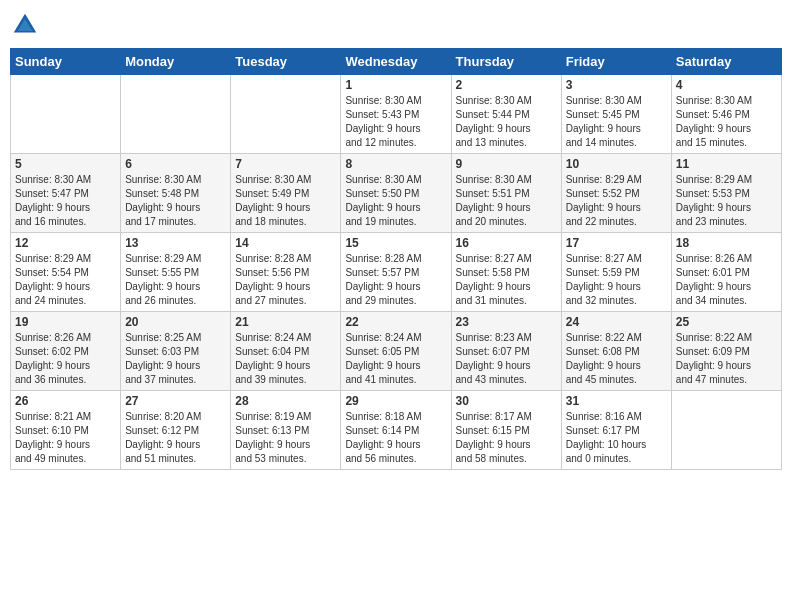  What do you see at coordinates (286, 280) in the screenshot?
I see `day-info: Sunrise: 8:28 AM Sunset: 5:56 PM Dayligh…` at bounding box center [286, 280].